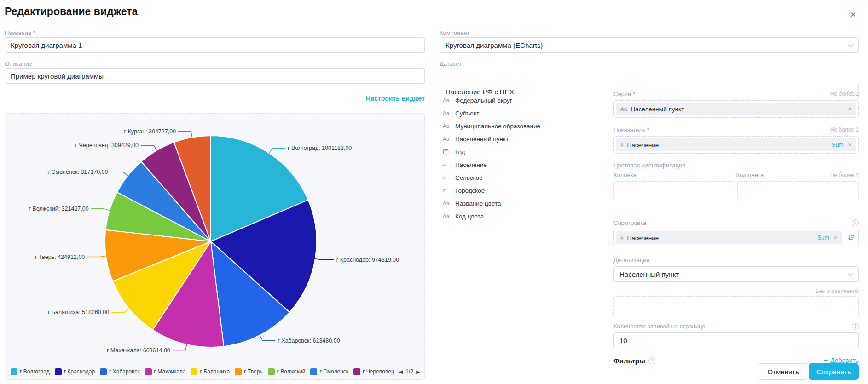 The height and width of the screenshot is (384, 868). I want to click on measure-chip-label: Население, so click(642, 145).